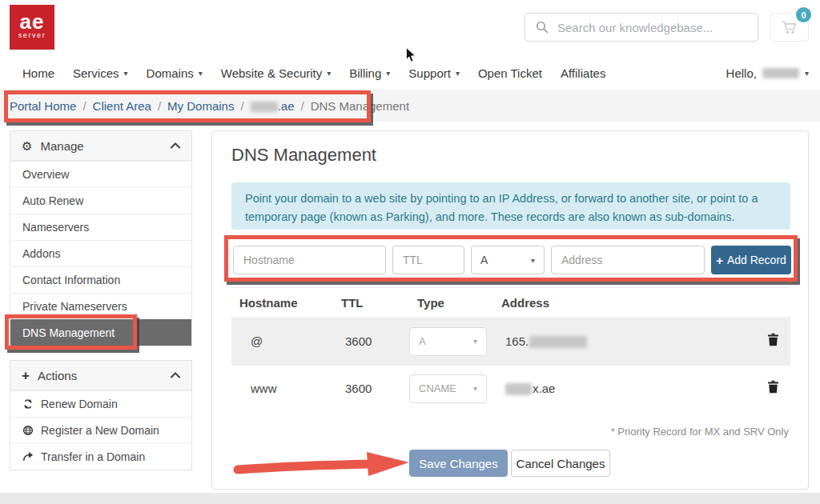 The image size is (820, 504). Describe the element at coordinates (43, 106) in the screenshot. I see `breadcrumb-portal-home: Portal Home` at that location.